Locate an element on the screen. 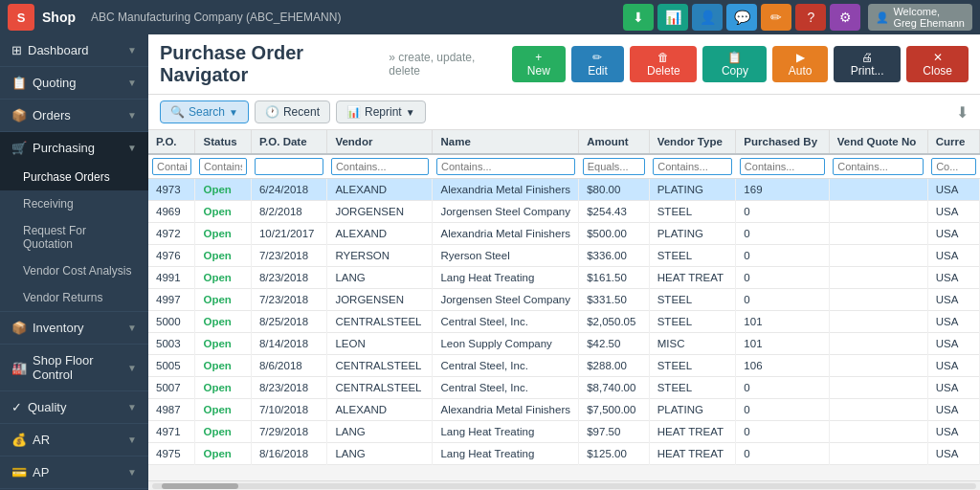 The image size is (980, 490). export-icon: ⬇ is located at coordinates (963, 113).